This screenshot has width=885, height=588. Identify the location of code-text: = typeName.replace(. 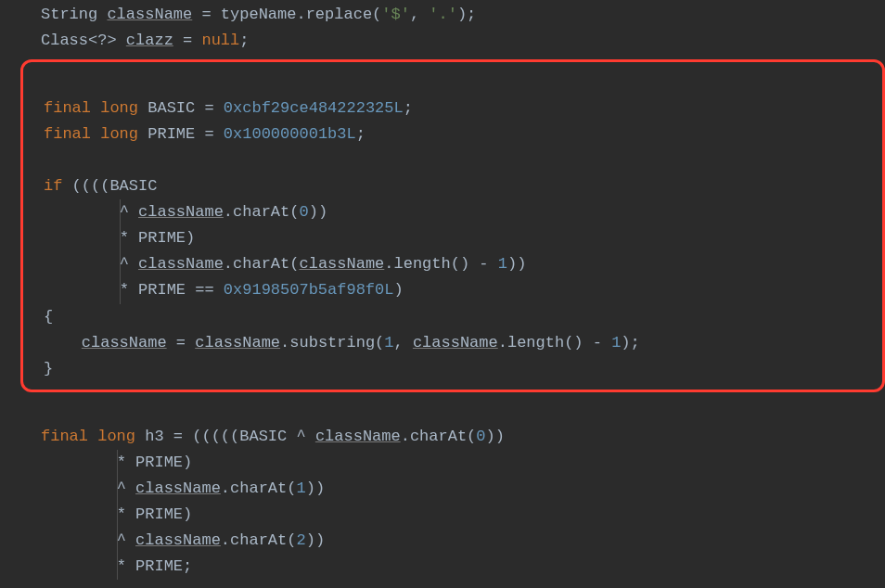
(287, 15).